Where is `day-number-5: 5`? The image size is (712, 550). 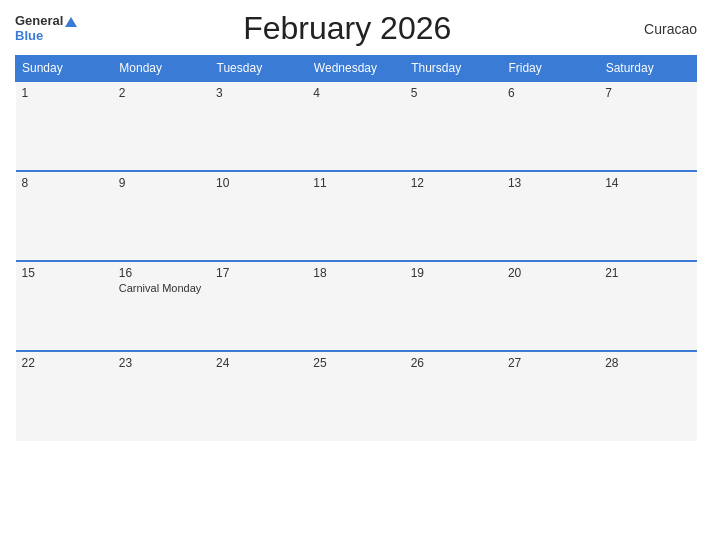
day-number-5: 5 is located at coordinates (454, 93).